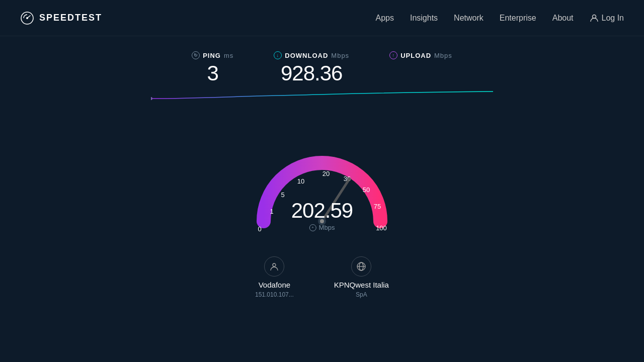 The image size is (644, 362). Describe the element at coordinates (594, 18) in the screenshot. I see `user-icon` at that location.